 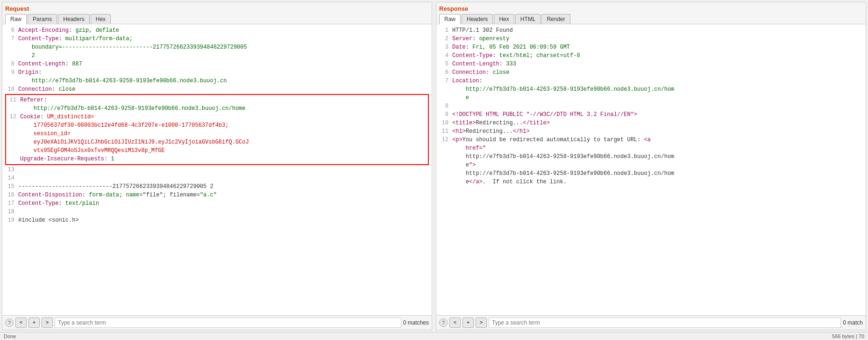 What do you see at coordinates (217, 178) in the screenshot?
I see `table-row: 14` at bounding box center [217, 178].